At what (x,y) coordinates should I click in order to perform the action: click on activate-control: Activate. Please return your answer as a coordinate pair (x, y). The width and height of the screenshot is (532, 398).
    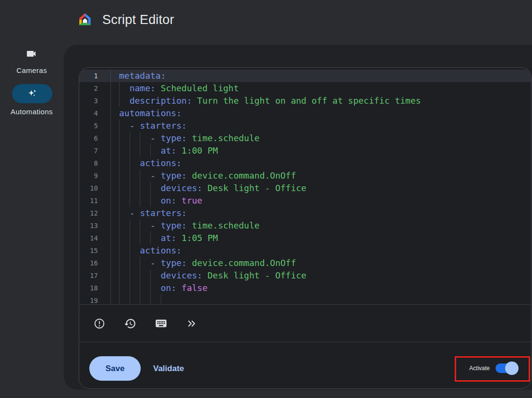
    Looking at the image, I should click on (493, 368).